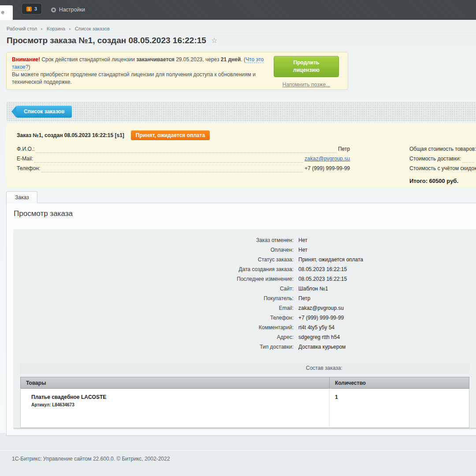  Describe the element at coordinates (306, 67) in the screenshot. I see `renew-license-button: Продлить лицензию` at that location.